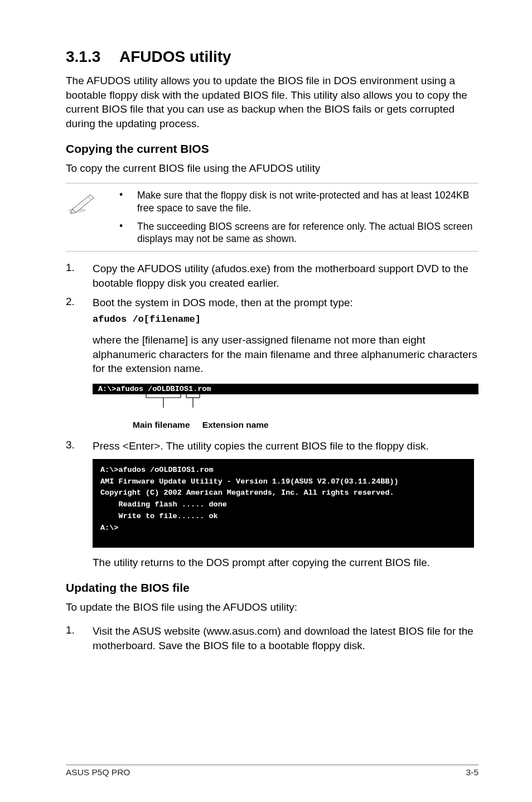 This screenshot has height=802, width=532. Describe the element at coordinates (286, 311) in the screenshot. I see `step-content: Boot the system in DOS mode, then at the…` at that location.